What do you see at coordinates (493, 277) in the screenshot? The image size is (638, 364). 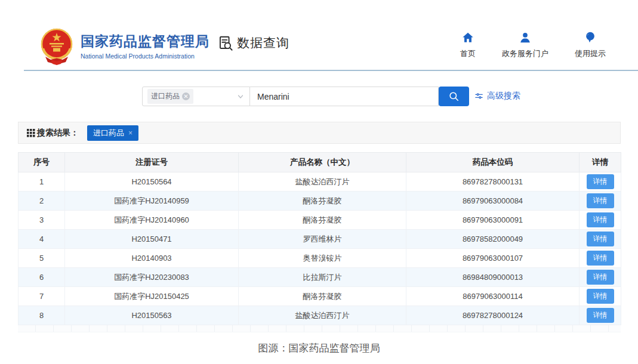 I see `cell-drug-code: 86984809000013` at bounding box center [493, 277].